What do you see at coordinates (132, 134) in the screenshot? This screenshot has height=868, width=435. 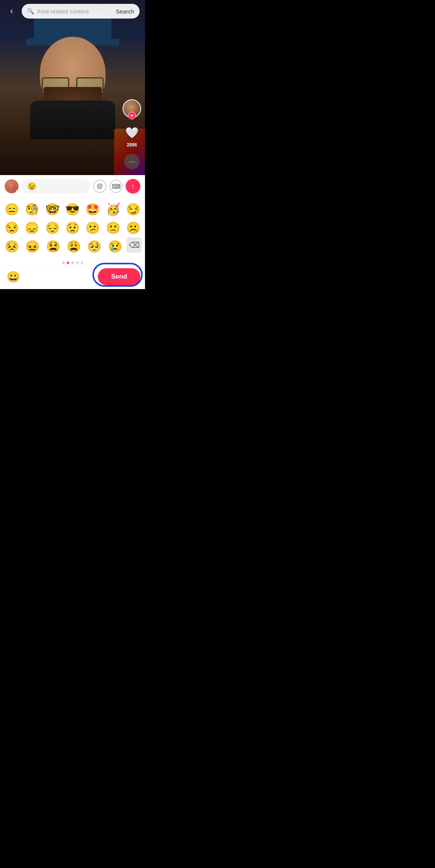 I see `side-actions: + 🤍 2886 ···` at bounding box center [132, 134].